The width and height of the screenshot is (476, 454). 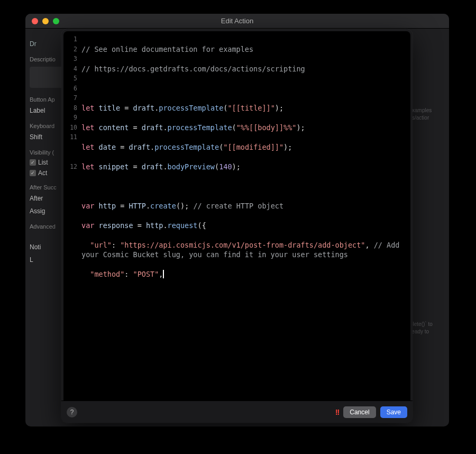 I want to click on modal-footer: ? !! Cancel Save, so click(x=237, y=412).